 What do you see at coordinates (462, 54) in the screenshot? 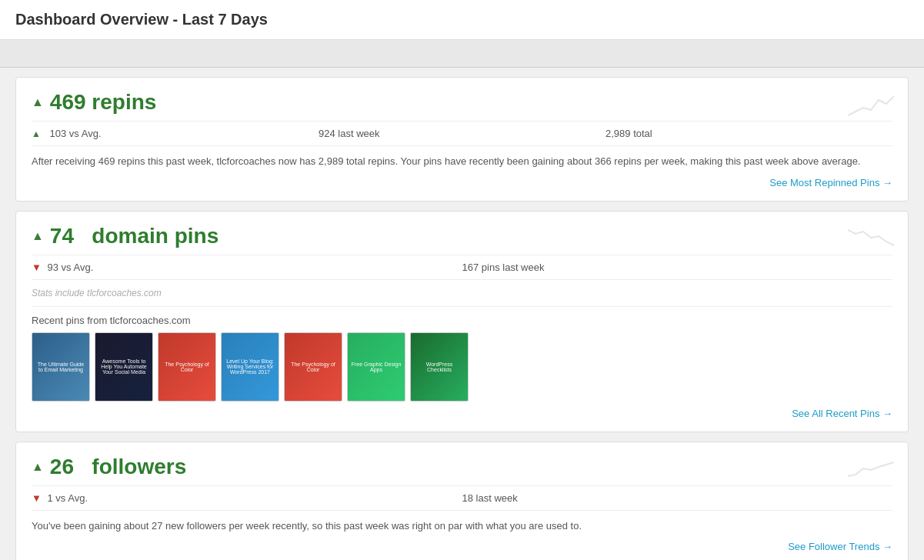
I see `nav-bar` at bounding box center [462, 54].